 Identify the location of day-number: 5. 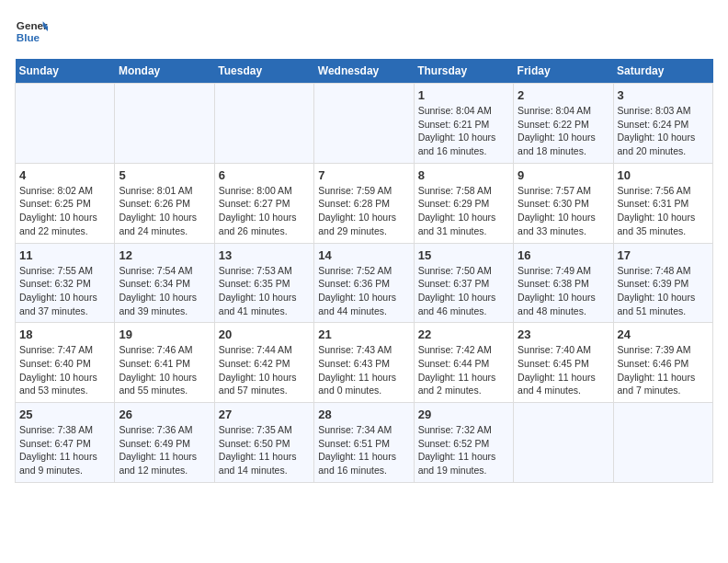
(164, 175).